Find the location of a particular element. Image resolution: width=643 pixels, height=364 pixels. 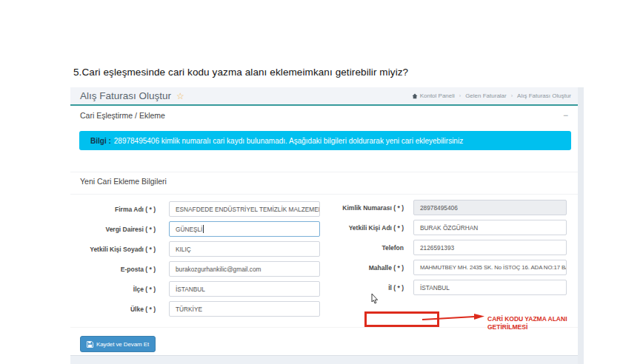

home-icon is located at coordinates (415, 96).